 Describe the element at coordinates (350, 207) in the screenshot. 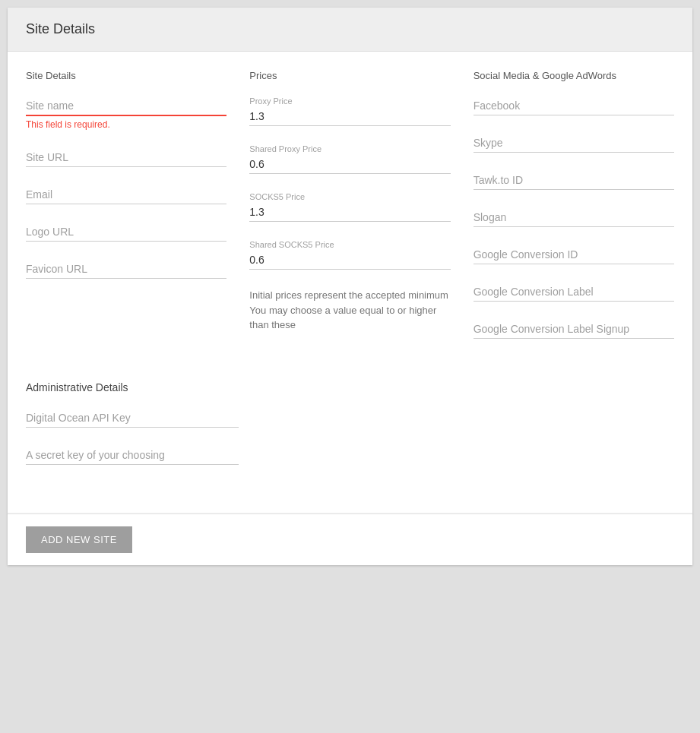

I see `socks5-price-field: SOCKS5 Price` at that location.